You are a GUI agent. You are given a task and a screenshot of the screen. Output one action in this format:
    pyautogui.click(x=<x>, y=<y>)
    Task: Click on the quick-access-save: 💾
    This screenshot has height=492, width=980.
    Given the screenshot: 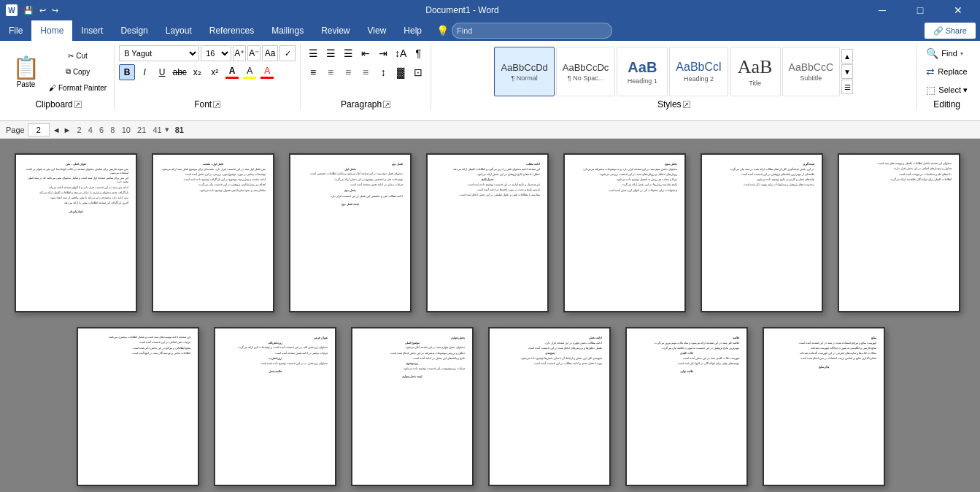 What is the action you would take?
    pyautogui.click(x=28, y=10)
    